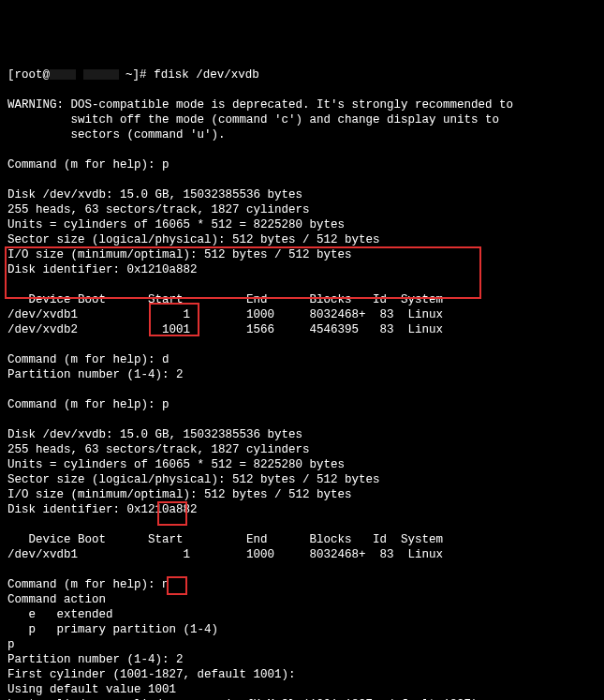 This screenshot has width=604, height=700. Describe the element at coordinates (166, 585) in the screenshot. I see `fdisk-input-n: n` at that location.